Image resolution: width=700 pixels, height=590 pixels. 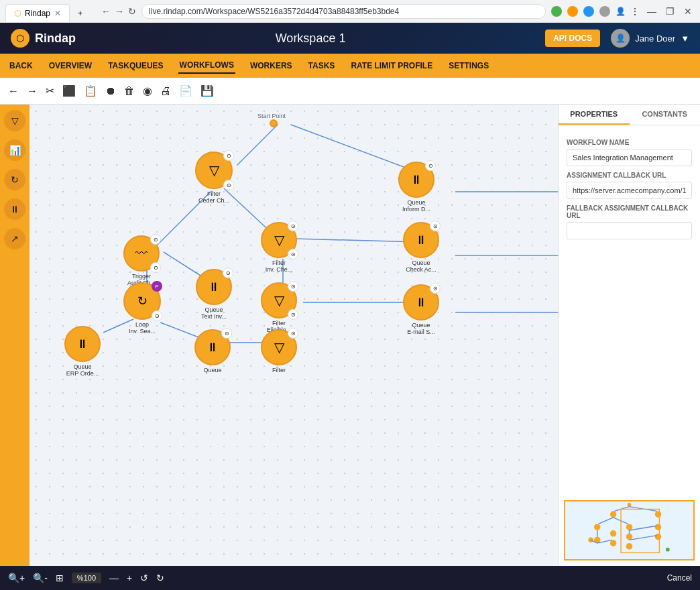 What do you see at coordinates (38, 13) in the screenshot?
I see `browser-tab-rindap: ⬡ Rindap ✕` at bounding box center [38, 13].